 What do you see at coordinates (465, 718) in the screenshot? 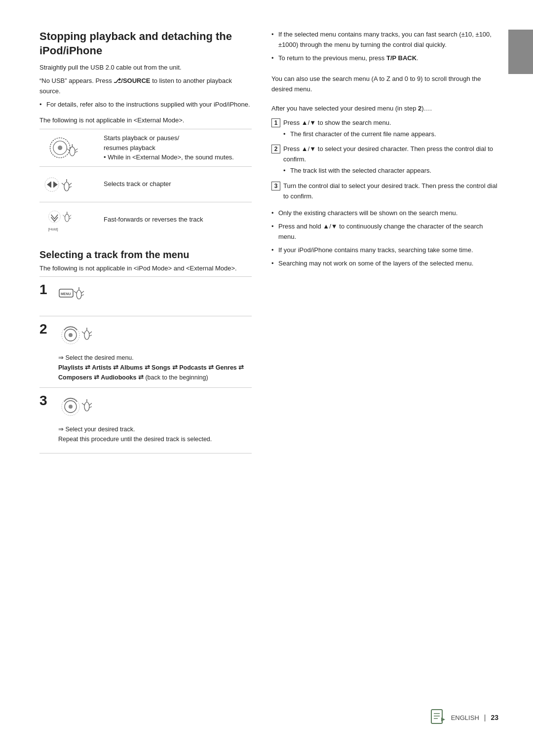
I see `footer-language: ENGLISH` at bounding box center [465, 718].